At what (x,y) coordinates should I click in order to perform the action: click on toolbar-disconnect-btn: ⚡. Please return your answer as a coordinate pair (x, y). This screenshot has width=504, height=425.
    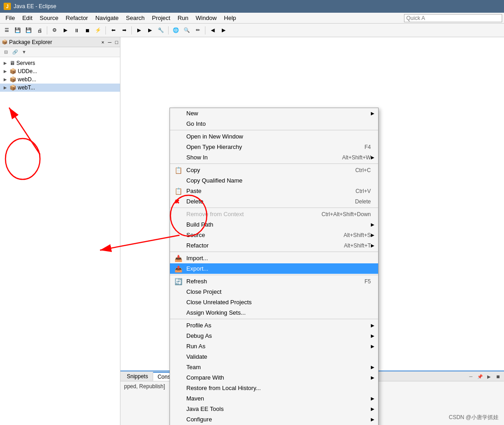
    Looking at the image, I should click on (98, 30).